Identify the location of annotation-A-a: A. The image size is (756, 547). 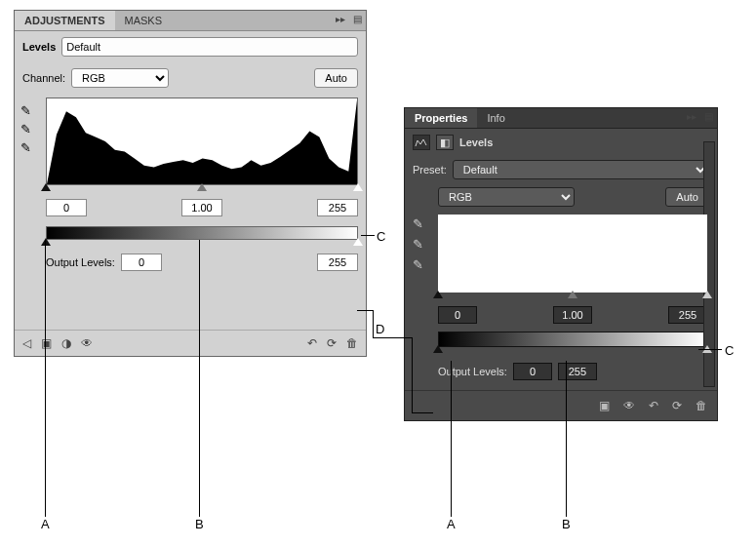
(45, 525).